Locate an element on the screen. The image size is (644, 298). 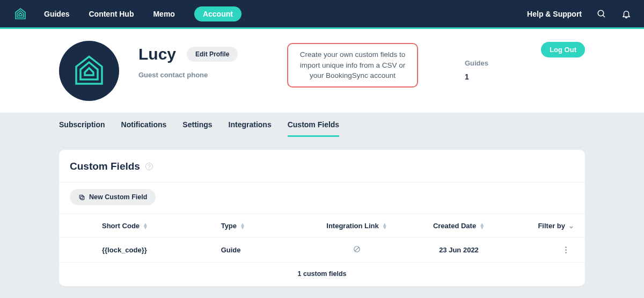
tab-custom-fields: Custom Fields is located at coordinates (313, 129).